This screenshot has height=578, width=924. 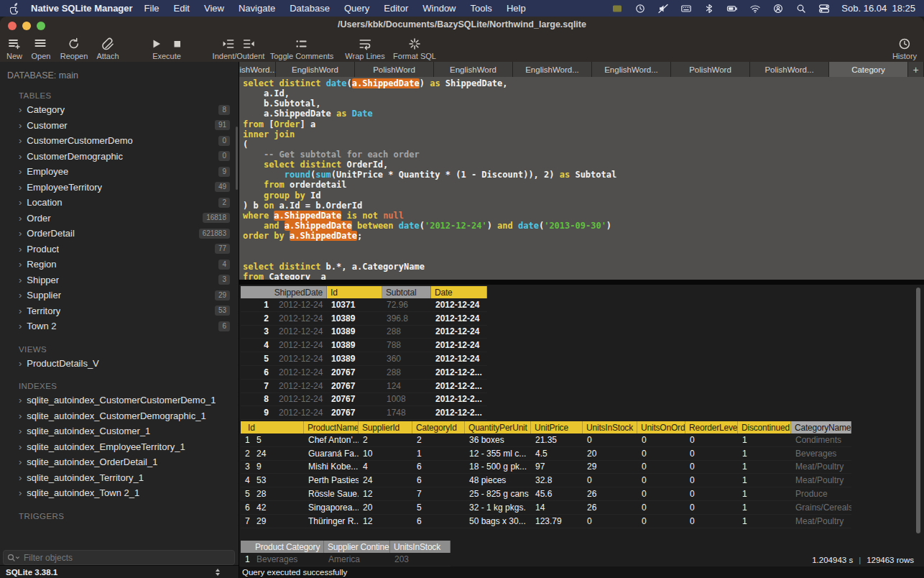 What do you see at coordinates (119, 478) in the screenshot?
I see `sidebar-item-sqlite-autoindex-territory-1: ›sqlite_autoindex_Territory_1` at bounding box center [119, 478].